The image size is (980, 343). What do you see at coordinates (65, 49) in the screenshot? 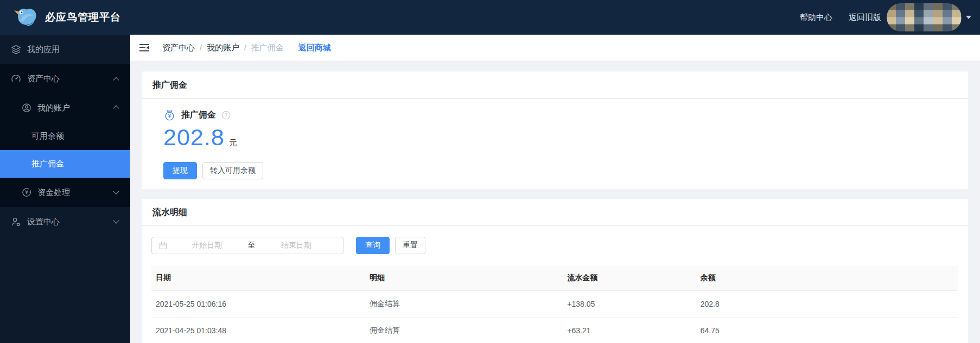
I see `sidebar-item-my-apps: 我的应用` at bounding box center [65, 49].